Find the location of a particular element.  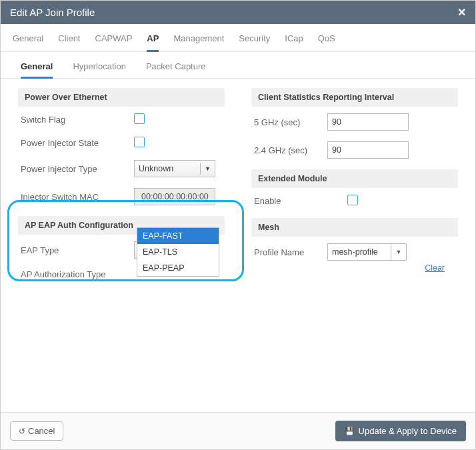

switch-flag-label: Switch Flag is located at coordinates (77, 120).